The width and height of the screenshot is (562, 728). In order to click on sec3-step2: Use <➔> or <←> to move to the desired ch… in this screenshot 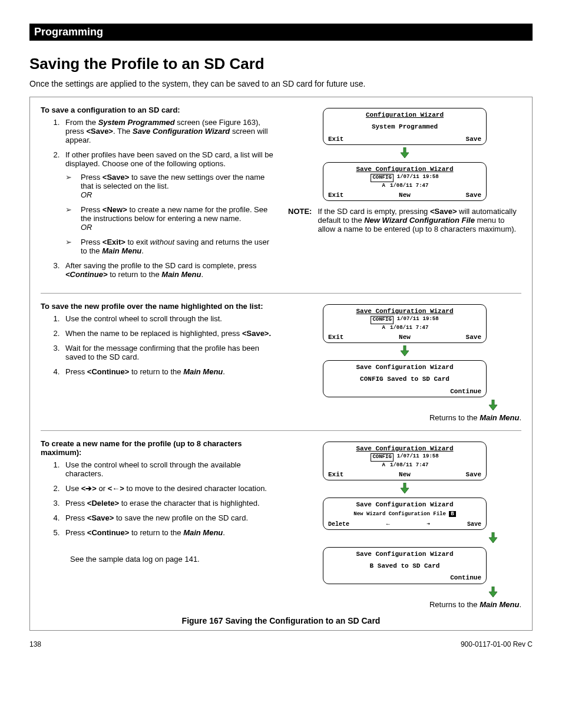, I will do `click(168, 488)`.